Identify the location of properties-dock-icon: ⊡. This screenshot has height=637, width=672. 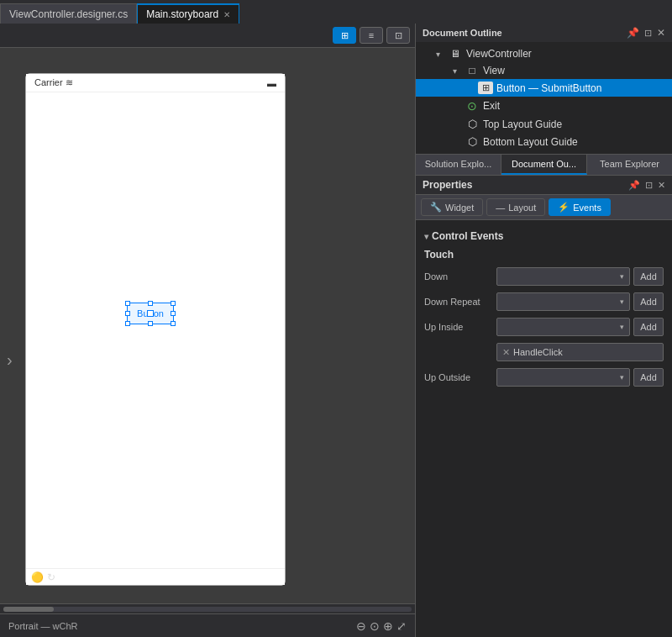
(648, 185).